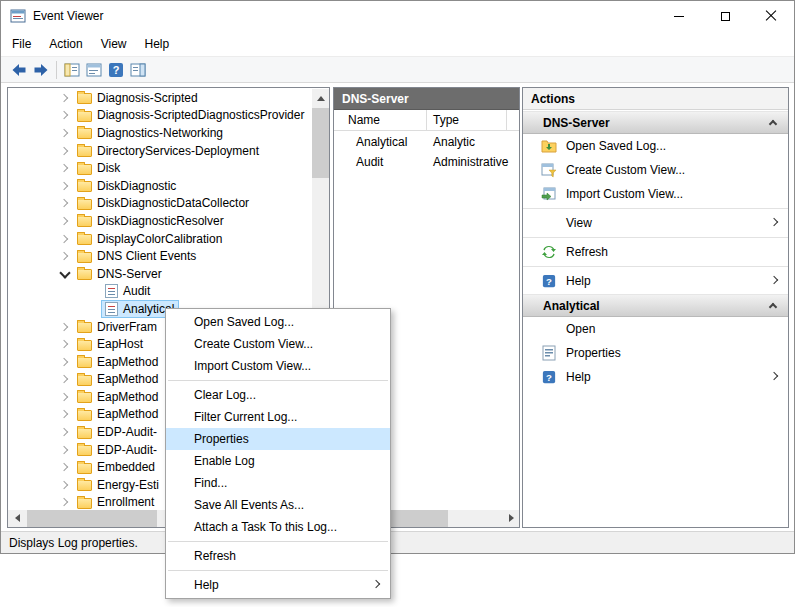  What do you see at coordinates (278, 483) in the screenshot?
I see `context-menu-item-find: Find...` at bounding box center [278, 483].